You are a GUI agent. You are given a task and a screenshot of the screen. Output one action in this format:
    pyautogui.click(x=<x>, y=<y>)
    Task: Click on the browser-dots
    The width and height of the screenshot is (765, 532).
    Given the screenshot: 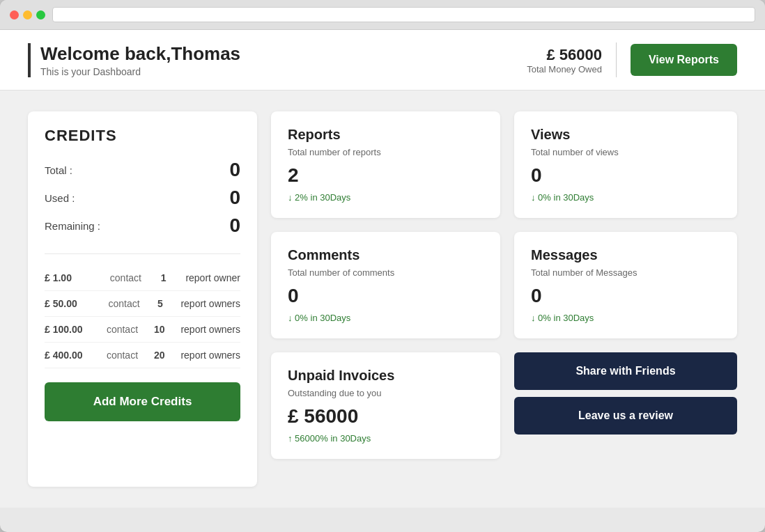 What is the action you would take?
    pyautogui.click(x=28, y=15)
    